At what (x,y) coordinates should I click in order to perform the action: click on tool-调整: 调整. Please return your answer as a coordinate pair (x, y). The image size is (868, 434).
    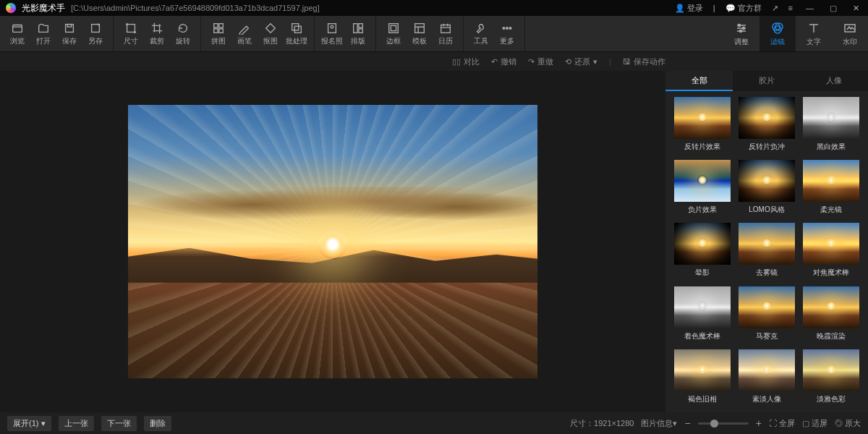
    Looking at the image, I should click on (741, 33).